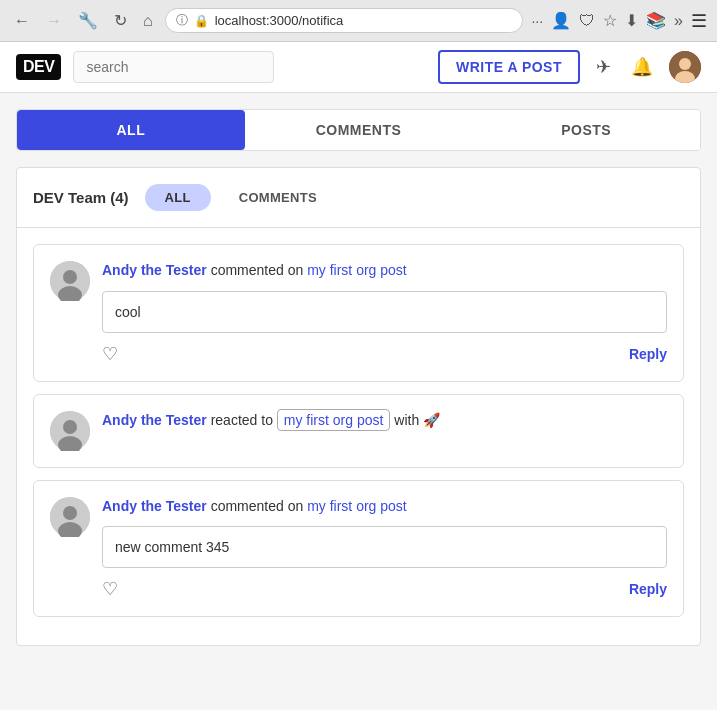  What do you see at coordinates (384, 313) in the screenshot?
I see `notif-body: Andy the Tester commented on my first or…` at bounding box center [384, 313].